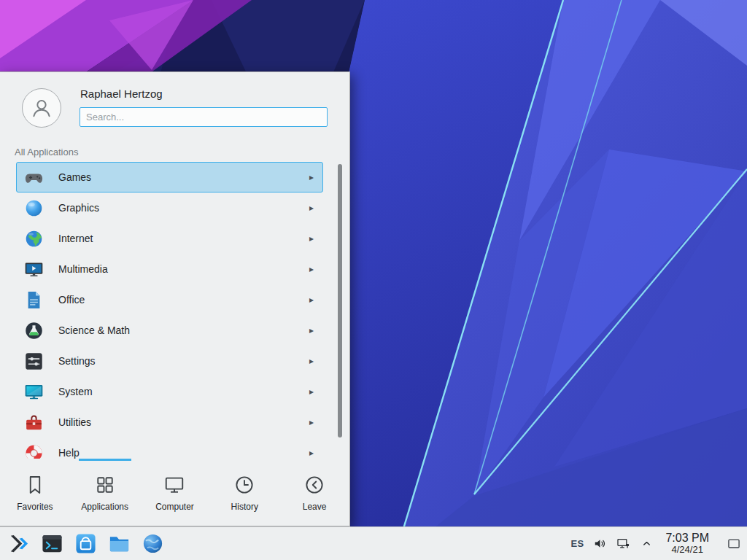 This screenshot has height=560, width=747. Describe the element at coordinates (340, 300) in the screenshot. I see `list-scrollbar` at that location.